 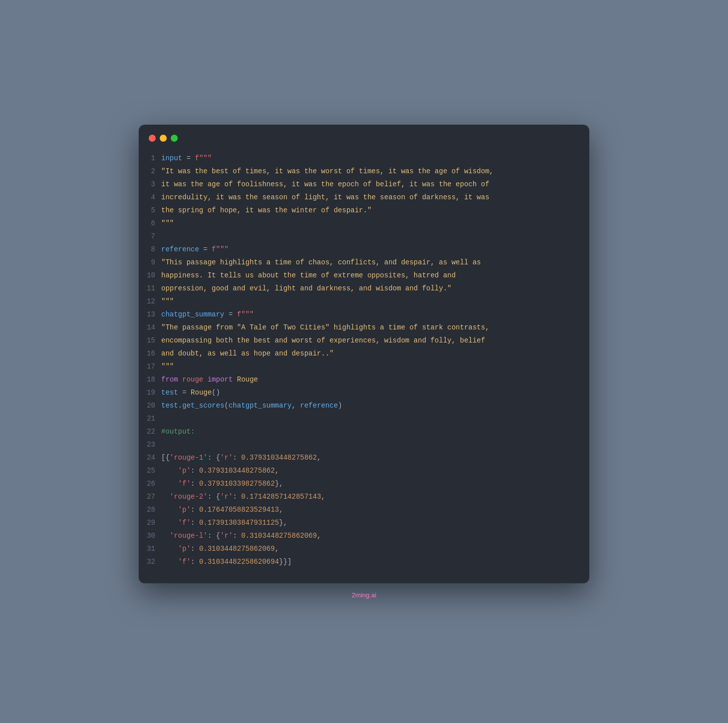 I want to click on line-number: 6, so click(x=152, y=223).